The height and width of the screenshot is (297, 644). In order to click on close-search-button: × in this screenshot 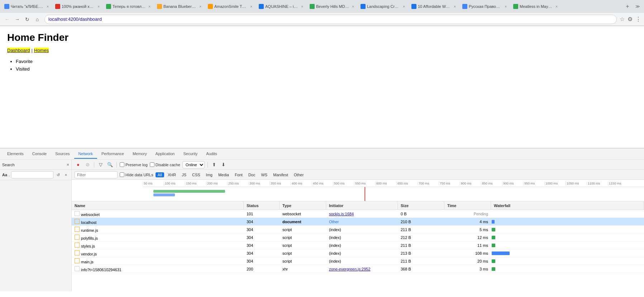, I will do `click(66, 175)`.